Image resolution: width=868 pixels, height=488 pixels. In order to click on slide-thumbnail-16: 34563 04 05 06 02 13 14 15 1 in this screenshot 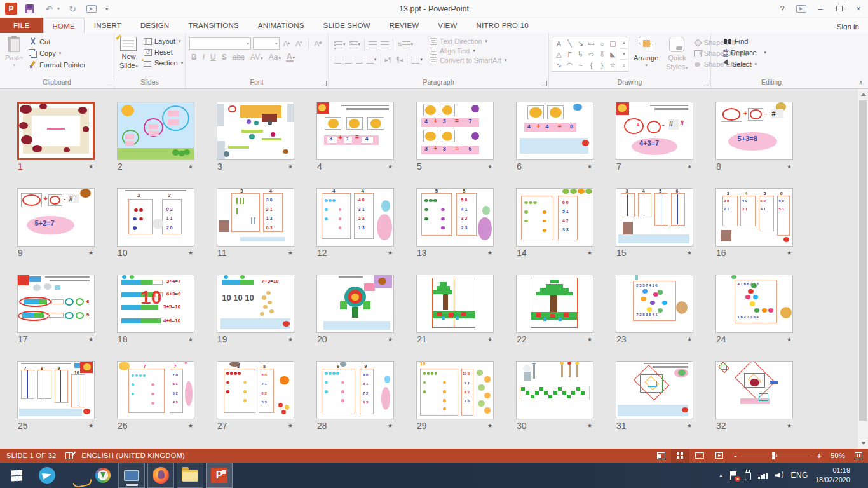, I will do `click(754, 217)`.